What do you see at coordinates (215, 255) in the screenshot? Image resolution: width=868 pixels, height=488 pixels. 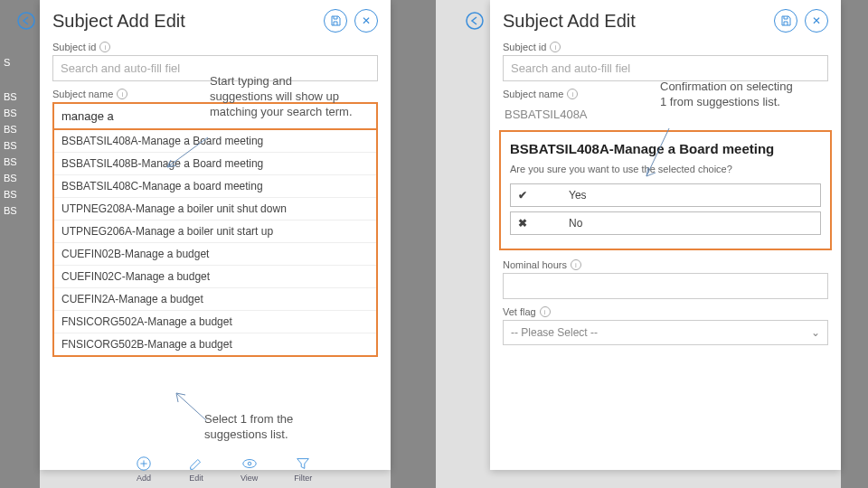 I see `suggestion-item: CUEFIN02B-Manage a budget` at bounding box center [215, 255].